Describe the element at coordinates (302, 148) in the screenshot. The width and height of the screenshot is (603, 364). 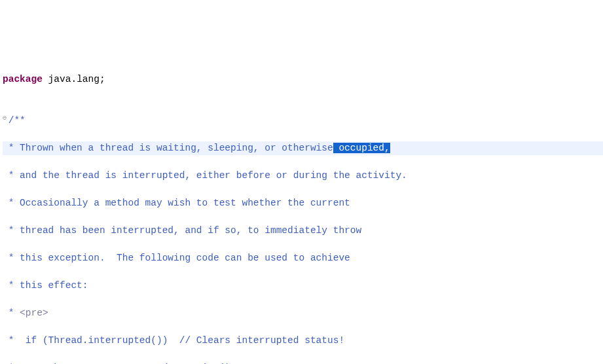
I see `code-line-highlighted: * Thrown when a thread is waiting, sleep…` at that location.